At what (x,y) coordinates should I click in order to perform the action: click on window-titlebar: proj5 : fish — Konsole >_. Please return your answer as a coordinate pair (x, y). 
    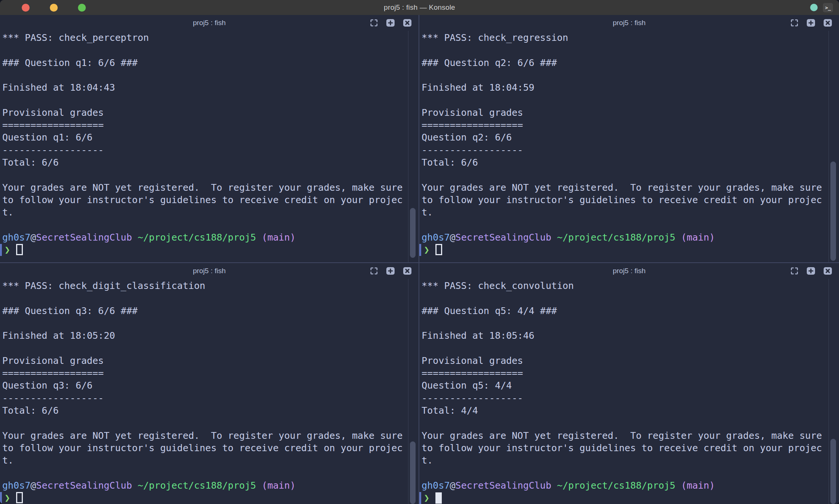
    Looking at the image, I should click on (420, 7).